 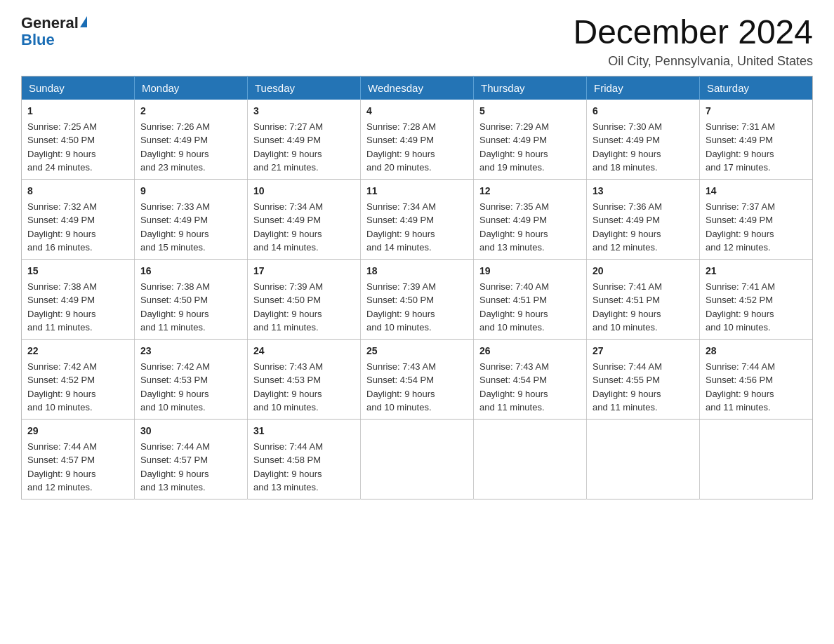 I want to click on page-header: General Blue December 2024 Oil City, Pen…, so click(x=417, y=41).